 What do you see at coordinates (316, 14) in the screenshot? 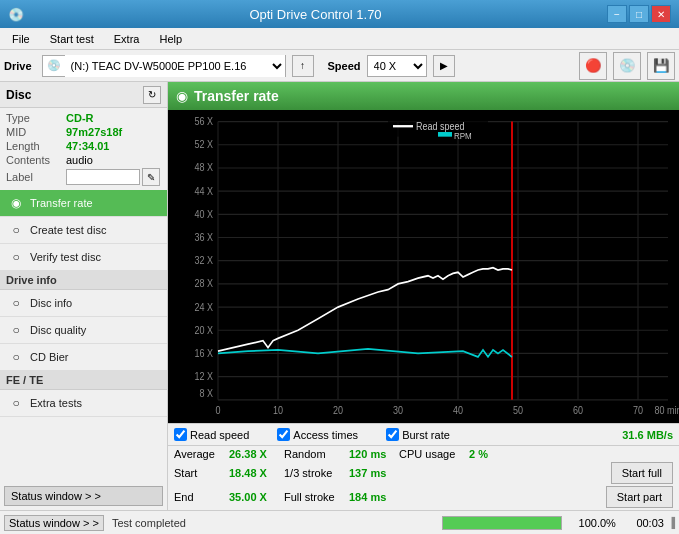
I see `app-title: Opti Drive Control 1.70` at bounding box center [316, 14].